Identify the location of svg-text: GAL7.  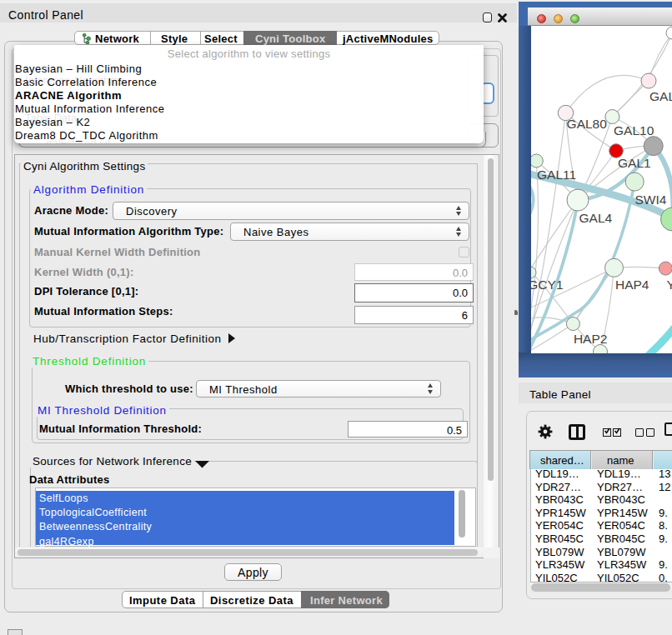
(660, 97).